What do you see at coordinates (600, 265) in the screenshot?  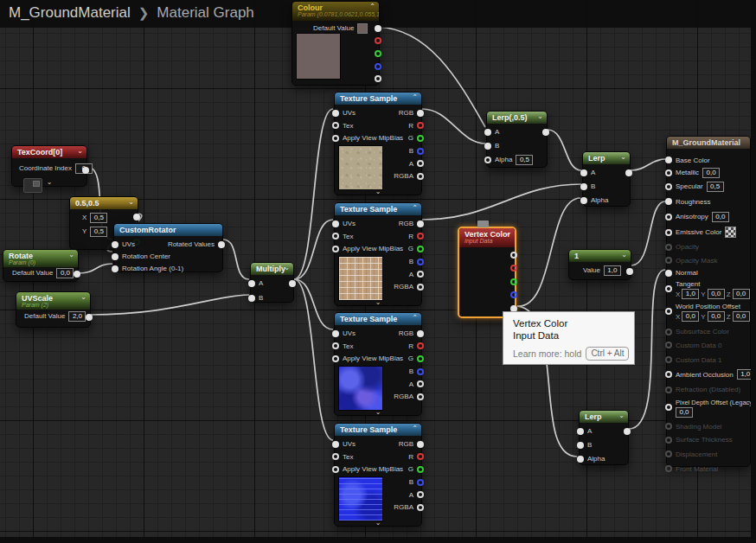 I see `node-constant-one: 1 ⌄ Value 1,0` at bounding box center [600, 265].